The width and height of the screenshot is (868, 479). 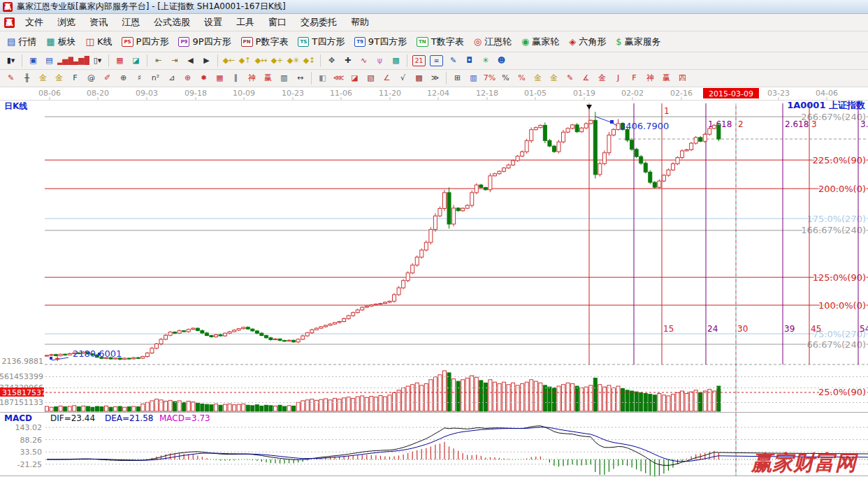 What do you see at coordinates (172, 78) in the screenshot?
I see `protractor-icon: ⊿` at bounding box center [172, 78].